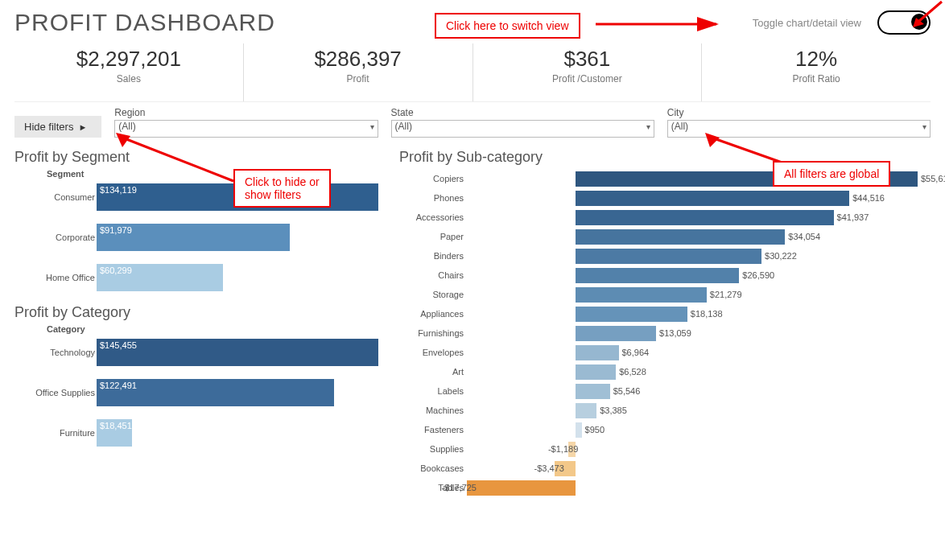 Image resolution: width=945 pixels, height=560 pixels. I want to click on bar-category-label: Art, so click(433, 372).